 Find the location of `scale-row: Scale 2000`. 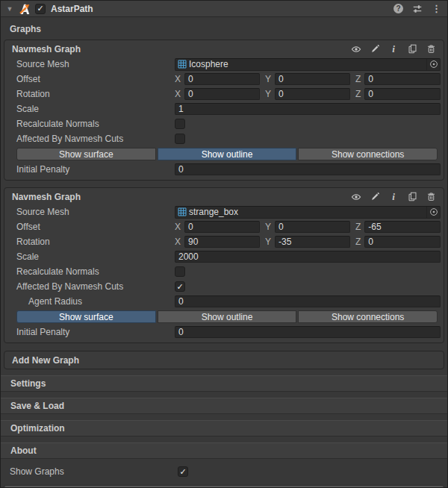

scale-row: Scale 2000 is located at coordinates (223, 257).